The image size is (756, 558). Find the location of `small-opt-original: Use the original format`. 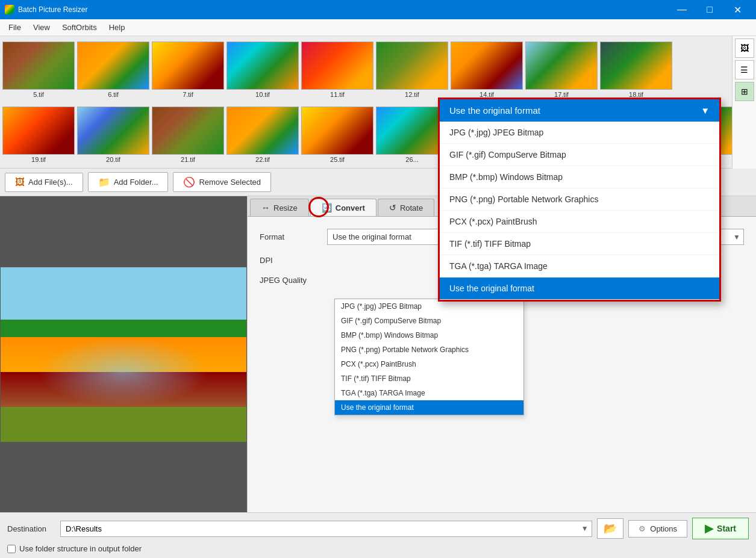

small-opt-original: Use the original format is located at coordinates (429, 408).